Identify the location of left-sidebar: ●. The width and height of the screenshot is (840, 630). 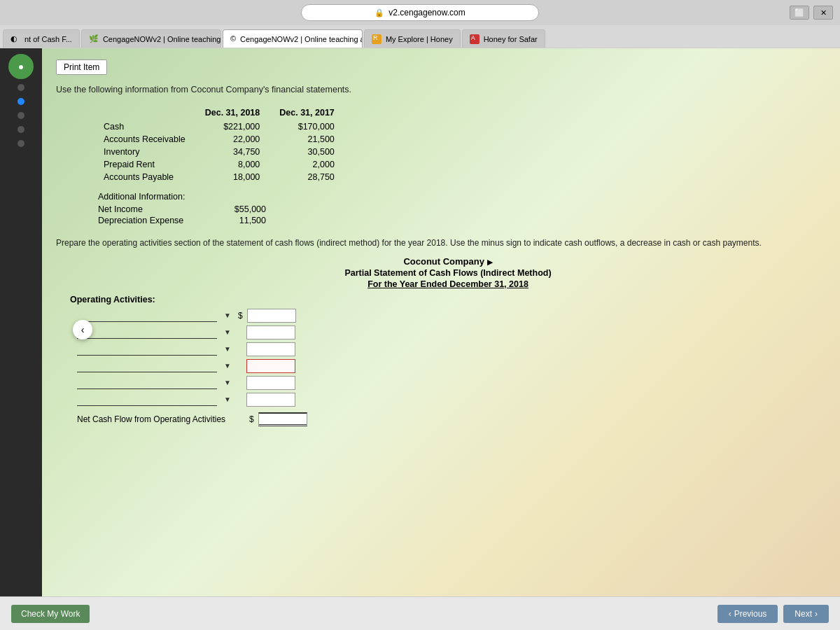
(21, 330).